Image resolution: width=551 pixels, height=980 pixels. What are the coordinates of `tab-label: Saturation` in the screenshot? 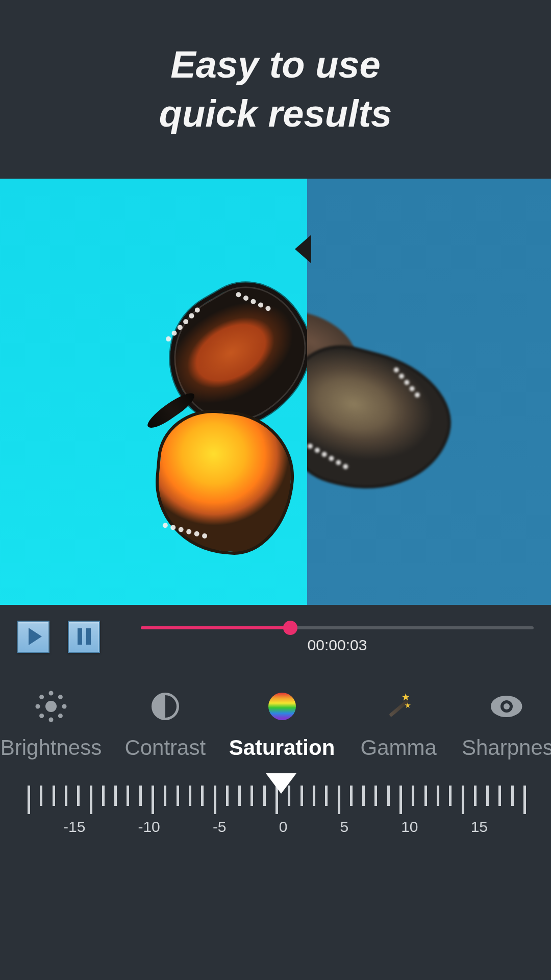 It's located at (282, 748).